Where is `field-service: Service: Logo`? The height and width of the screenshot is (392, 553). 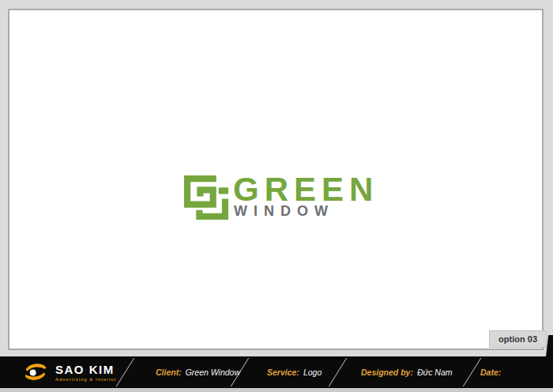
field-service: Service: Logo is located at coordinates (294, 372).